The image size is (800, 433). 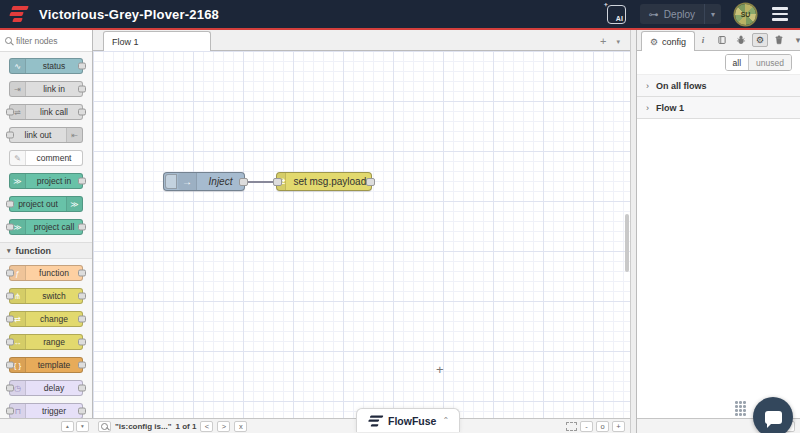 What do you see at coordinates (703, 40) in the screenshot?
I see `info-tab-button: i` at bounding box center [703, 40].